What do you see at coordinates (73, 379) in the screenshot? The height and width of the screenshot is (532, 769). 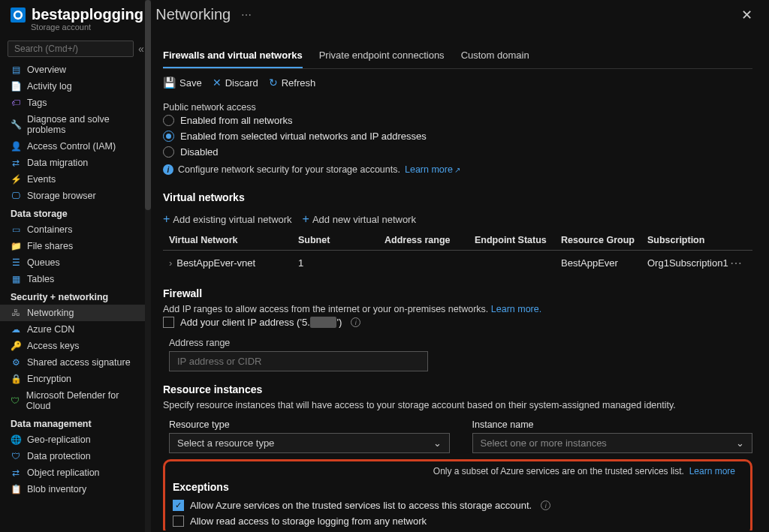 I see `sidebar-item-encryption: 🔒Encryption` at bounding box center [73, 379].